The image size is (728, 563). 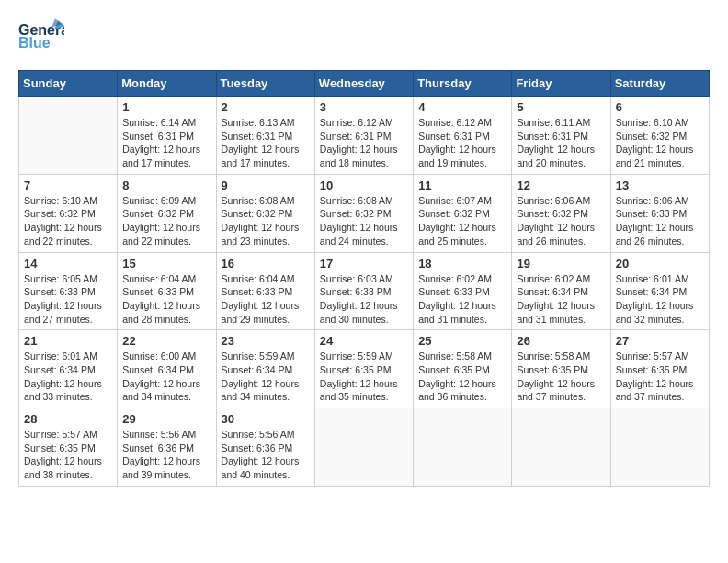 What do you see at coordinates (462, 263) in the screenshot?
I see `day-number: 18` at bounding box center [462, 263].